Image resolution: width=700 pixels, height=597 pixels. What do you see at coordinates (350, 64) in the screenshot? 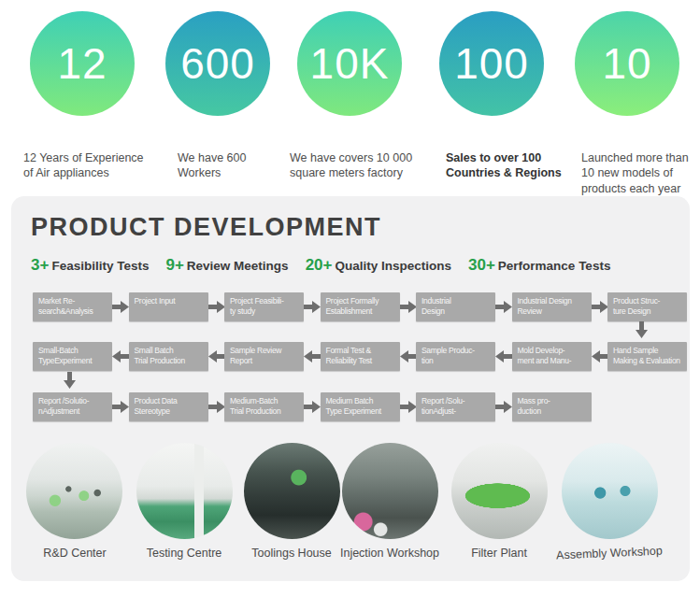
I see `stat-circle-factory: 10K` at bounding box center [350, 64].